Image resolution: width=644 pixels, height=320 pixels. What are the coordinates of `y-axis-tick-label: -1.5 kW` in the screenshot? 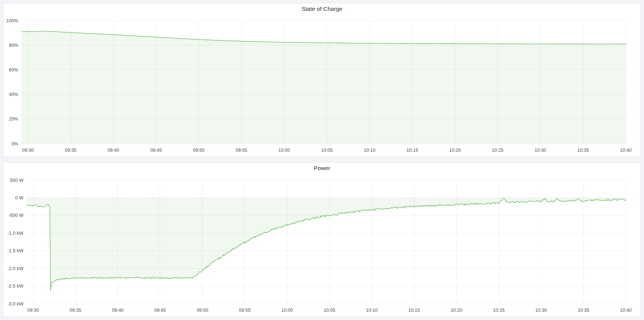 It's located at (16, 251).